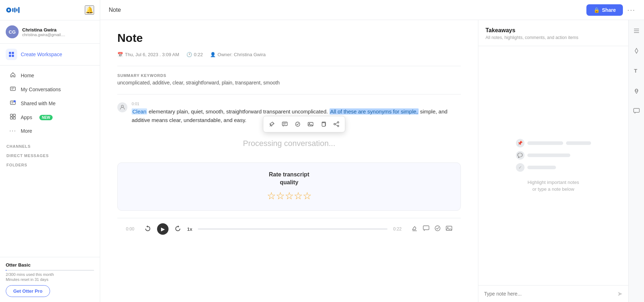  Describe the element at coordinates (289, 196) in the screenshot. I see `star-rating: ☆☆☆☆☆` at that location.